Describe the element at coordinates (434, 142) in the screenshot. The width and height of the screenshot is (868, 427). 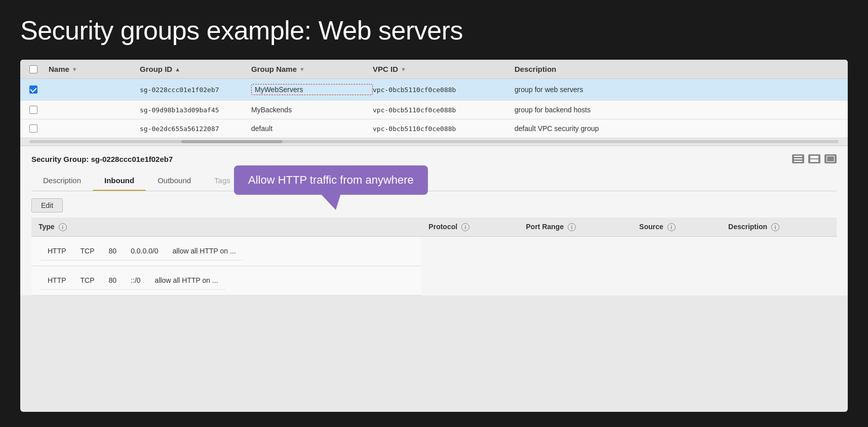
I see `horizontal-scrollbar` at that location.